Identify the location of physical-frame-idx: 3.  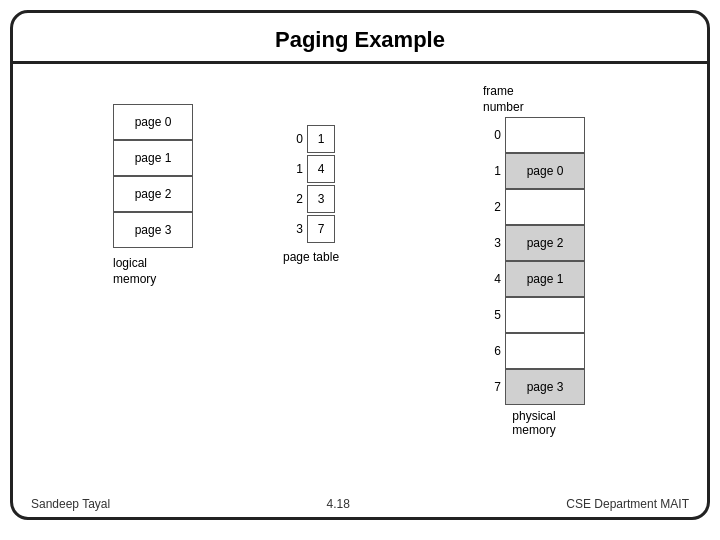
(492, 243).